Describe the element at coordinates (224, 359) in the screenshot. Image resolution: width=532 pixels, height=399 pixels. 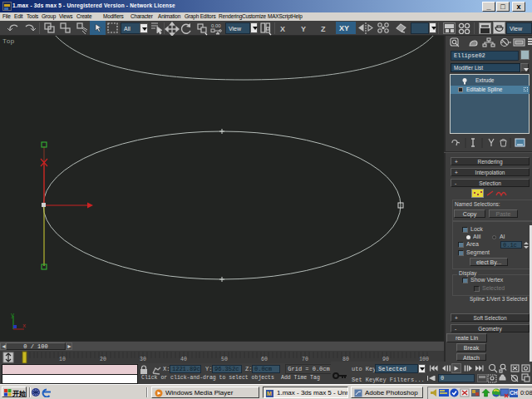
I see `svg-text: 50` at that location.